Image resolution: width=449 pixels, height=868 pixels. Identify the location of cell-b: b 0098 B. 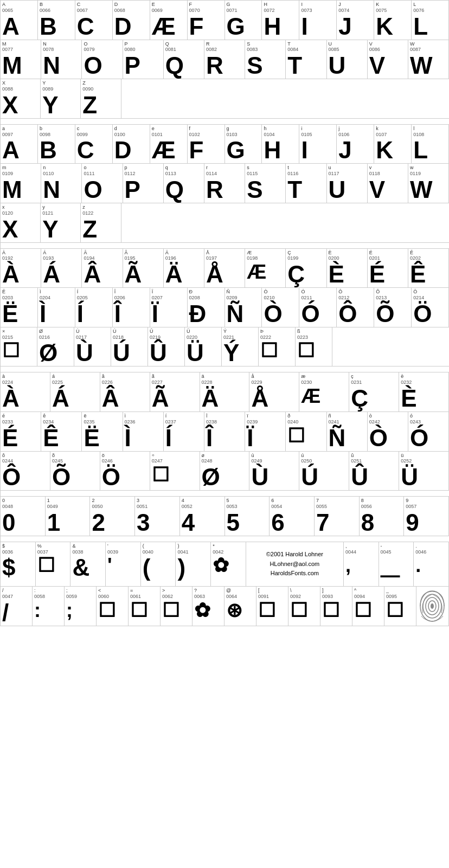
(56, 144).